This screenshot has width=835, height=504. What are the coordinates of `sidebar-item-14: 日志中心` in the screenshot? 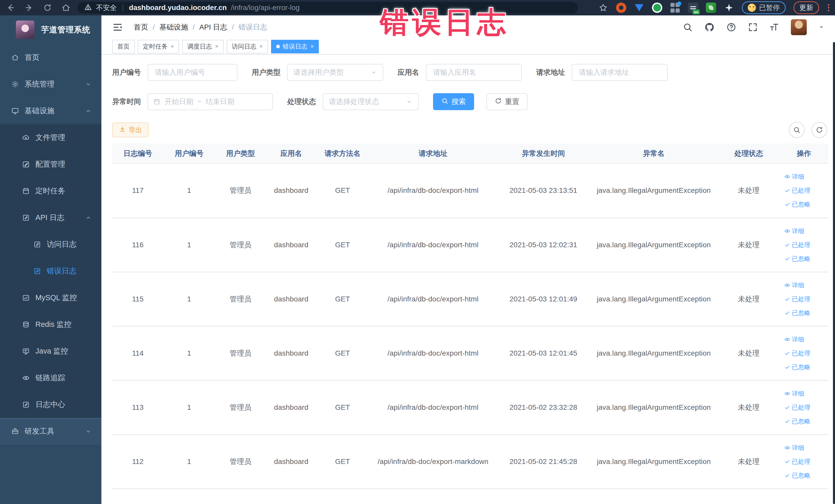 It's located at (51, 405).